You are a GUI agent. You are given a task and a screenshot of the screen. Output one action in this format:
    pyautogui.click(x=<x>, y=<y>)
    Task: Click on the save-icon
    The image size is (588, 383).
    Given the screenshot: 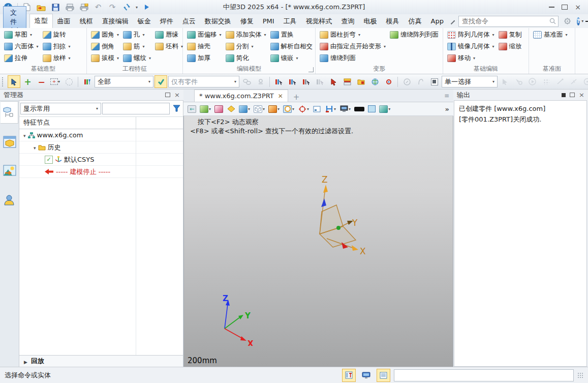 What is the action you would take?
    pyautogui.click(x=55, y=7)
    